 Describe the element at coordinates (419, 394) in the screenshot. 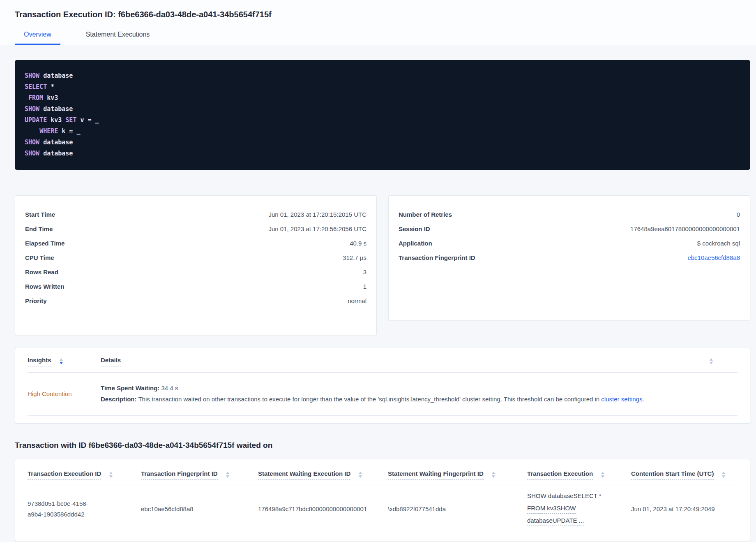

I see `insight-details: Time Spent Waiting: 34.4 s Description: …` at that location.